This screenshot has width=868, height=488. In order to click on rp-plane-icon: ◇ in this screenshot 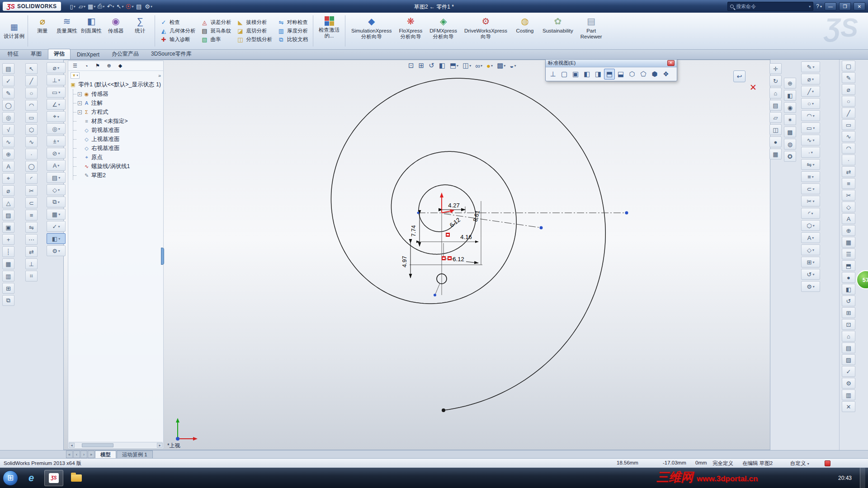, I will do `click(849, 207)`.